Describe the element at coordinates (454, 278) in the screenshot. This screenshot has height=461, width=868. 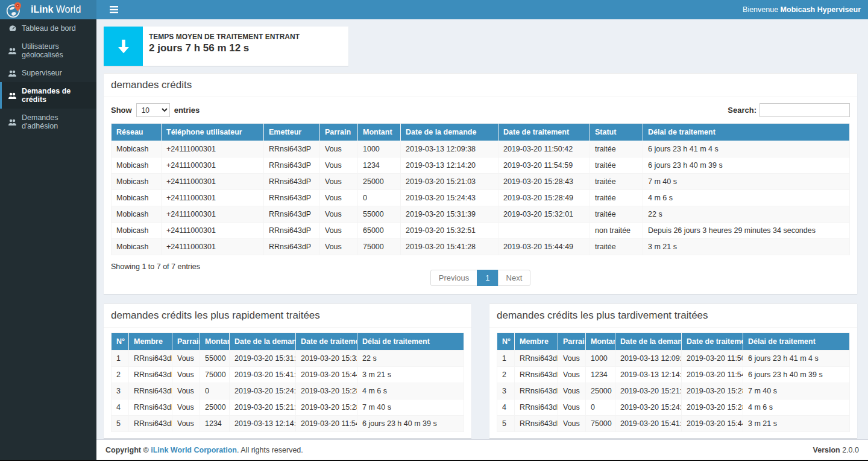
I see `previous-page-button: Previous` at that location.